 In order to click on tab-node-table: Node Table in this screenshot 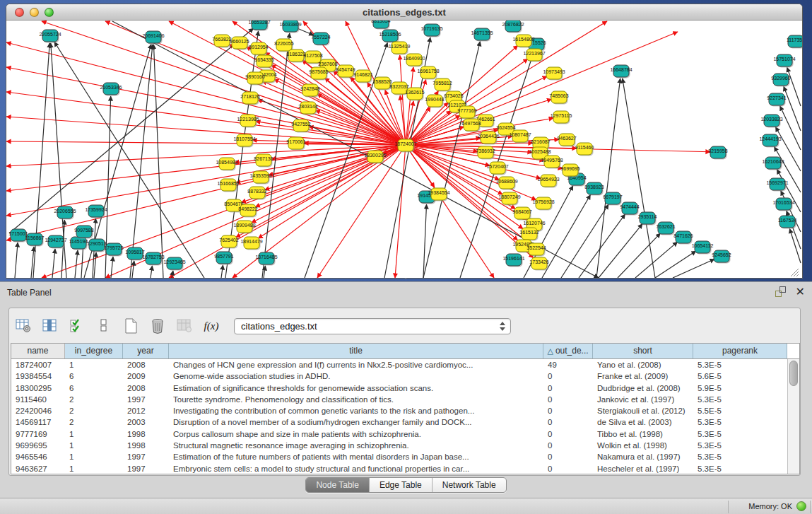, I will do `click(338, 485)`.